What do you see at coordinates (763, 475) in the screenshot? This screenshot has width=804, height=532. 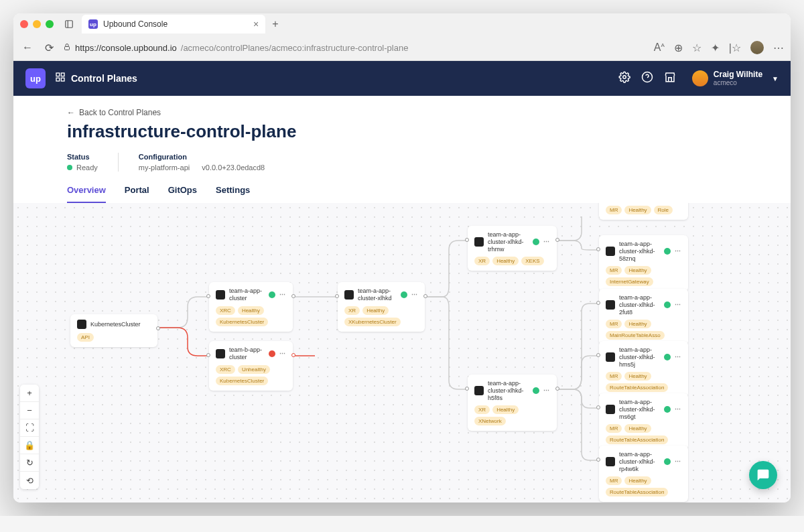 I see `chat-widget` at bounding box center [763, 475].